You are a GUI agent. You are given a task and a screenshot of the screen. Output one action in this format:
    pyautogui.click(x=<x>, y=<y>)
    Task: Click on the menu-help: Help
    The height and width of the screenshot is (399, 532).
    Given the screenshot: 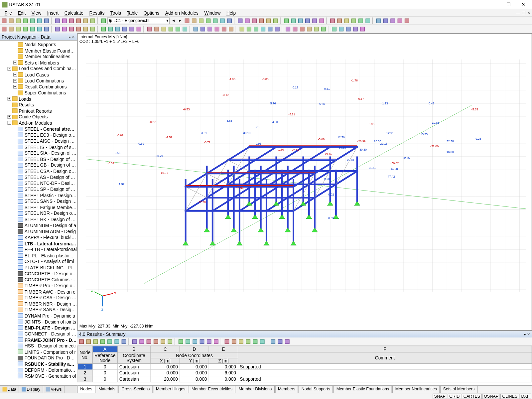 What is the action you would take?
    pyautogui.click(x=231, y=13)
    